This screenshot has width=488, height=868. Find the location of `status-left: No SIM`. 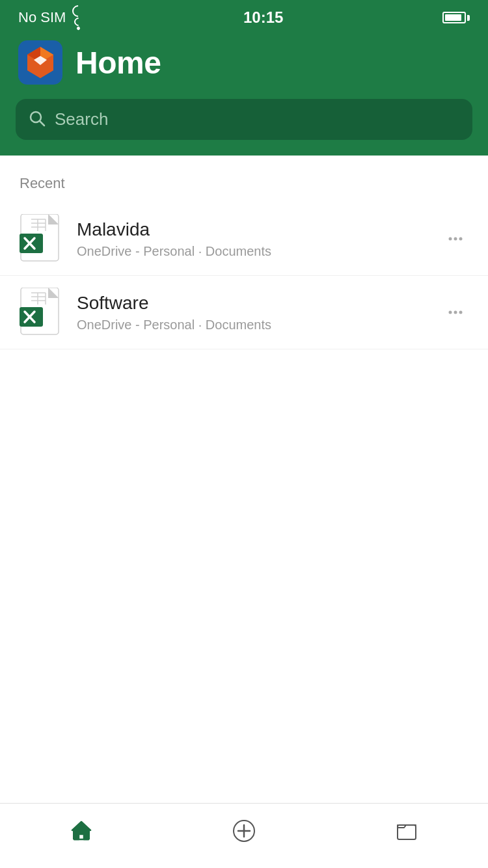

status-left: No SIM is located at coordinates (51, 18).